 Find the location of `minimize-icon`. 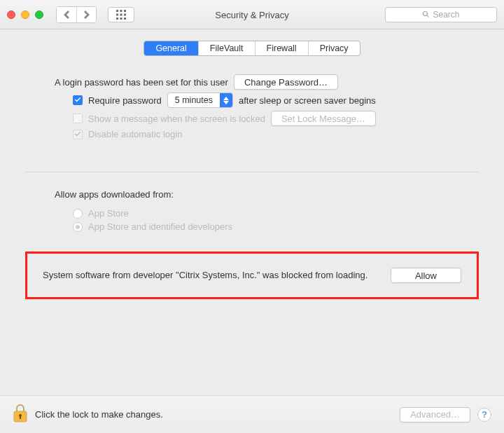

minimize-icon is located at coordinates (25, 15).